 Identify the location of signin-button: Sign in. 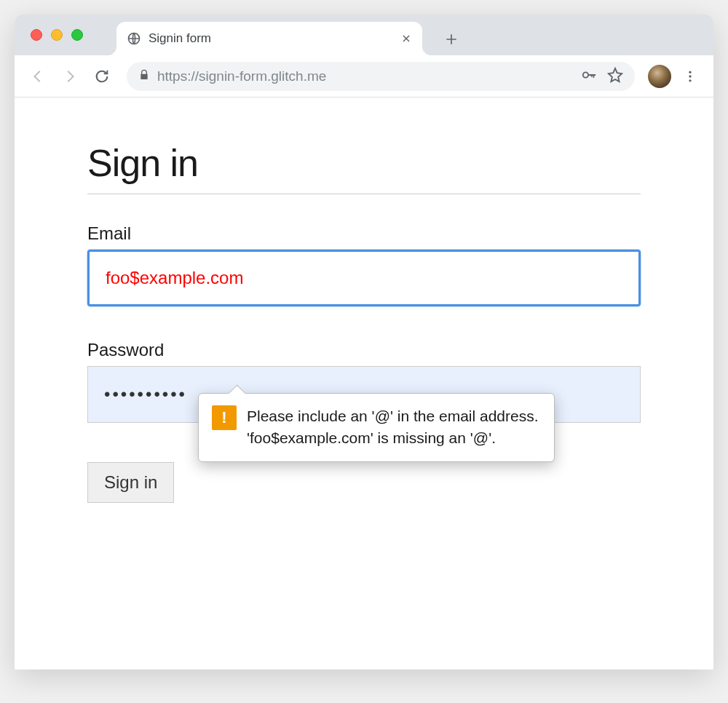
(131, 482).